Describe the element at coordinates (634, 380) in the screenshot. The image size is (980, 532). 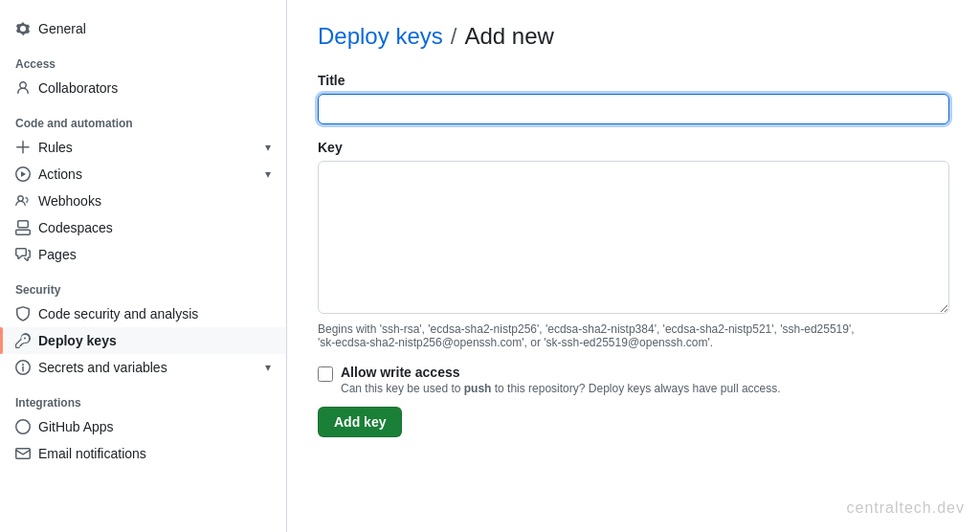
I see `allow-write-group: Allow write access Can this key be used …` at that location.